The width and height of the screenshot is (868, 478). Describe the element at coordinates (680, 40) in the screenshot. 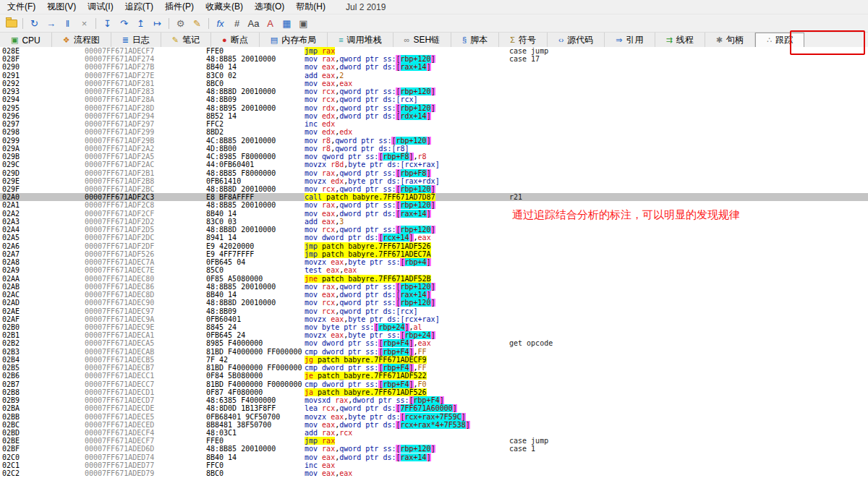

I see `tab-threads: ⇉线程` at that location.